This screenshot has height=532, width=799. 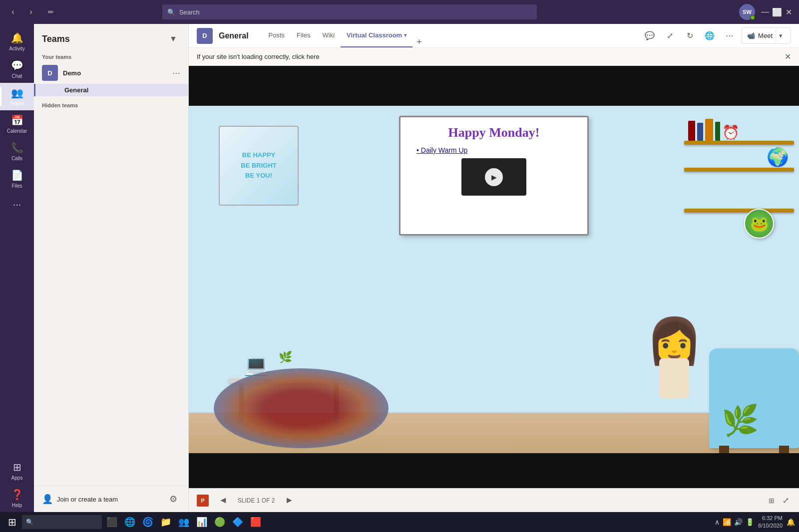 I want to click on channel-name: General, so click(x=234, y=36).